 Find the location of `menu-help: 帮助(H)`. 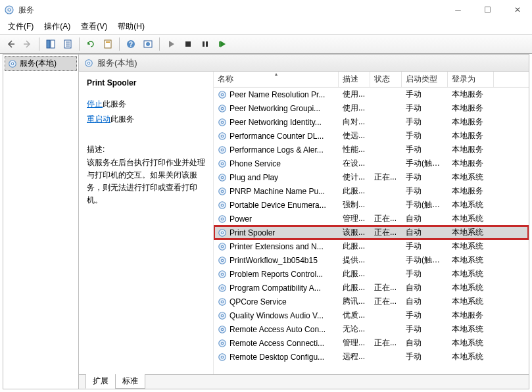

menu-help: 帮助(H) is located at coordinates (132, 26).